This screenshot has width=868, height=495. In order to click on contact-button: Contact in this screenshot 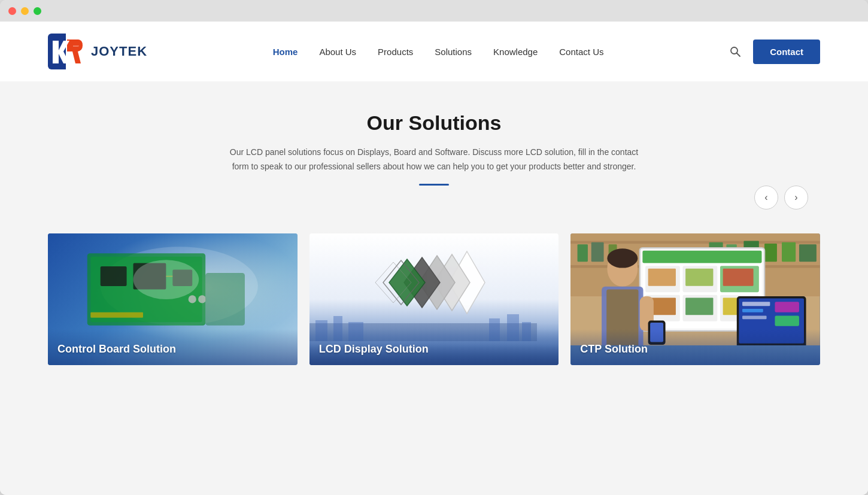, I will do `click(787, 51)`.